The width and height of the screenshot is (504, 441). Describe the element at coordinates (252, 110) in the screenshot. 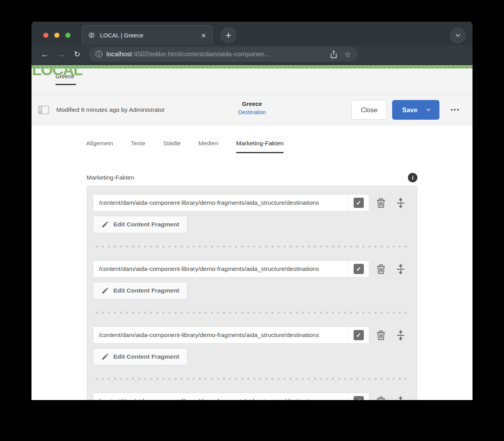

I see `editor-action-bar: Modified 6 minutes ago by Administrator …` at that location.